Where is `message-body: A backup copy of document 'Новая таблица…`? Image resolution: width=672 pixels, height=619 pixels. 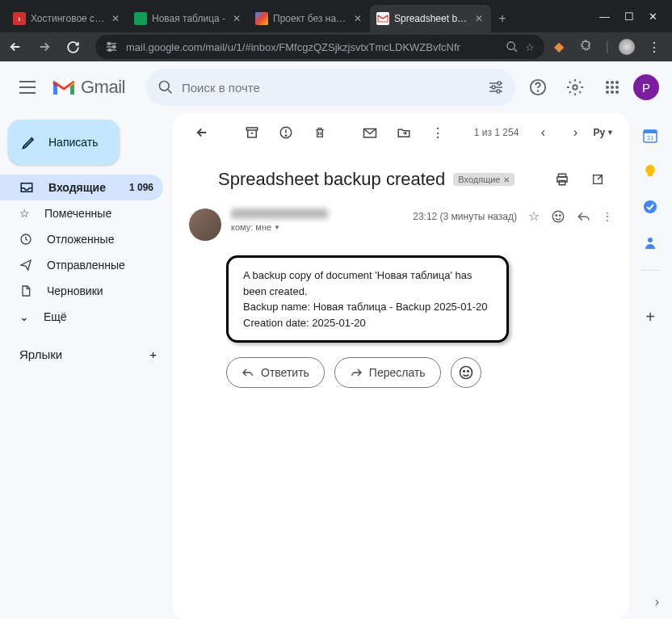
message-body: A backup copy of document 'Новая таблица… is located at coordinates (368, 299).